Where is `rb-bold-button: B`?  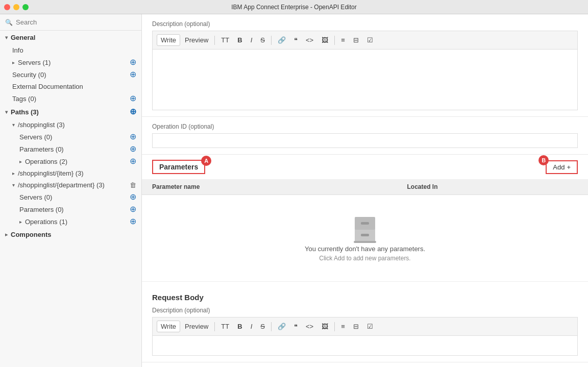
rb-bold-button: B is located at coordinates (240, 327).